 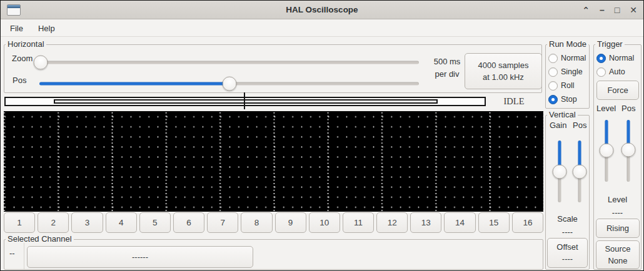 I want to click on trigger-group: Trigger NormalAuto Force Level Pos Level…, so click(x=618, y=157).